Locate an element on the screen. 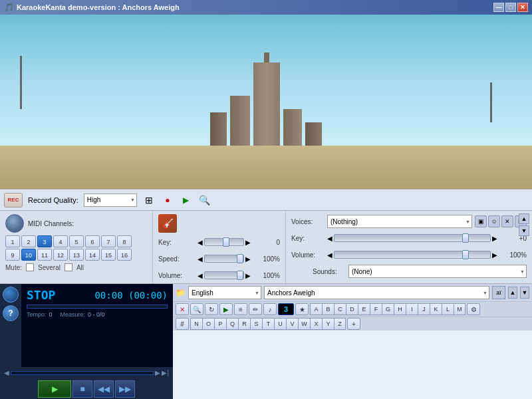 This screenshot has width=532, height=399. channel-2: 2 is located at coordinates (29, 241).